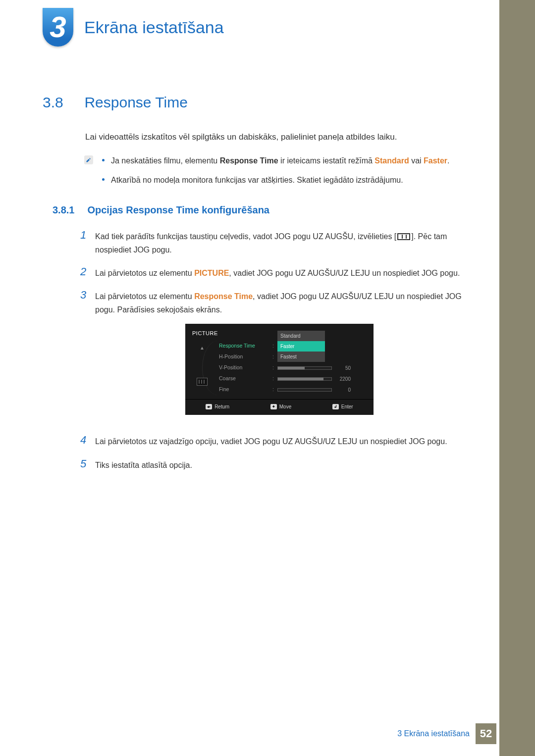  I want to click on note-block: Ja neskatāties filmu, elementu Response …, so click(274, 170).